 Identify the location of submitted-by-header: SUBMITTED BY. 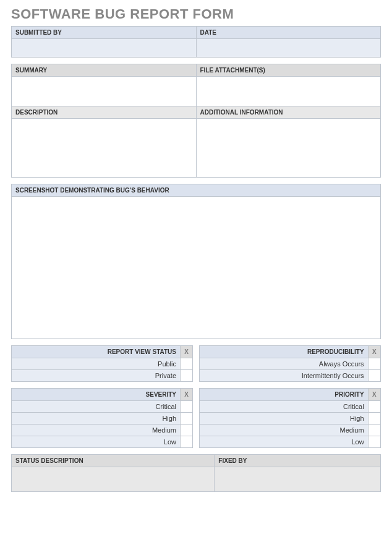
(104, 33).